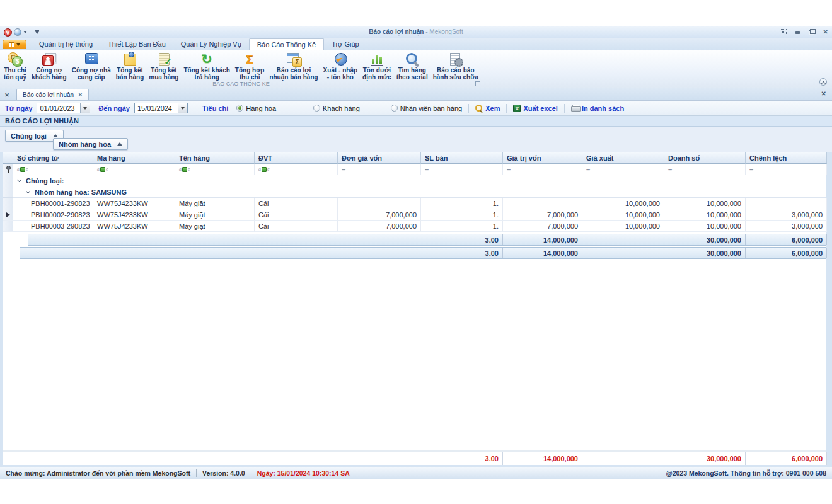 Image resolution: width=832 pixels, height=504 pixels. Describe the element at coordinates (415, 226) in the screenshot. I see `table-row: PBH00003-290823 WW75J4233KW Máy giặt Cái…` at that location.